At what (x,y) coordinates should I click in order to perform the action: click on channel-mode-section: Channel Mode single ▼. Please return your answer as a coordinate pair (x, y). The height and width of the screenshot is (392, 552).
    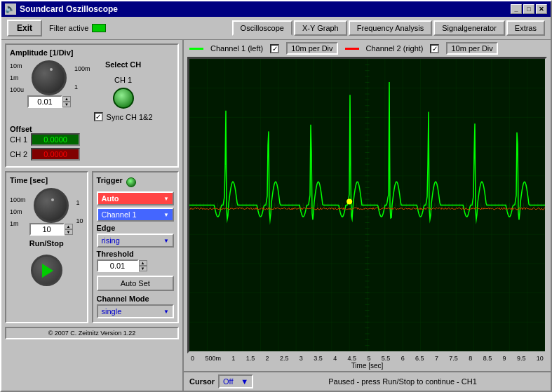
    Looking at the image, I should click on (135, 306).